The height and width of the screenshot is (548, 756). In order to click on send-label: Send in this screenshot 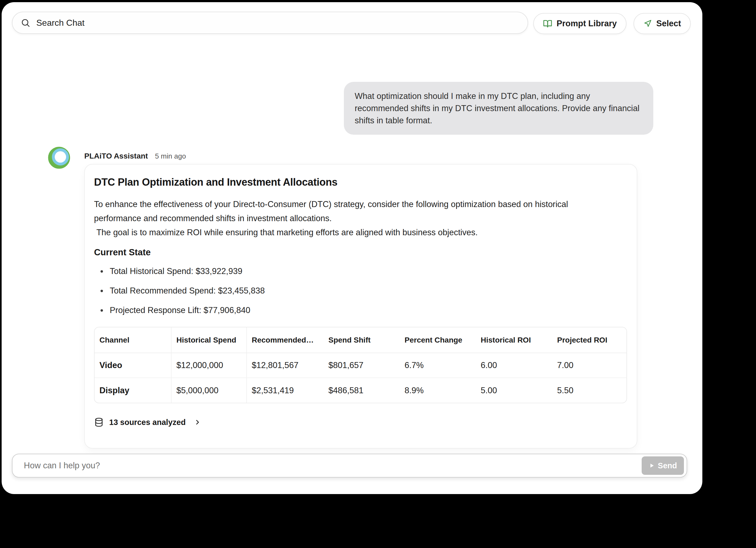, I will do `click(667, 466)`.